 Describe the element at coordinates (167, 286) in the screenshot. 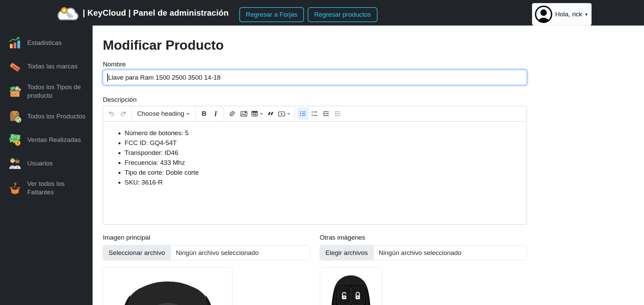

I see `main-image-preview` at that location.